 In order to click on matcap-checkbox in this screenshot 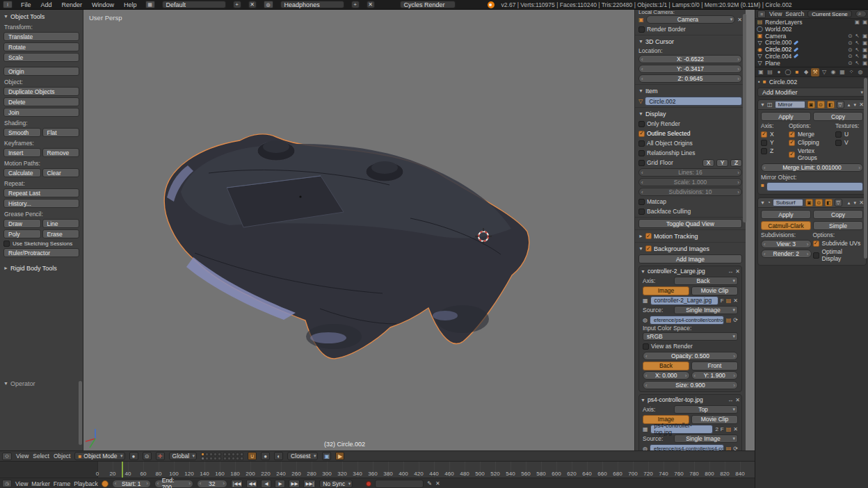, I will do `click(641, 202)`.